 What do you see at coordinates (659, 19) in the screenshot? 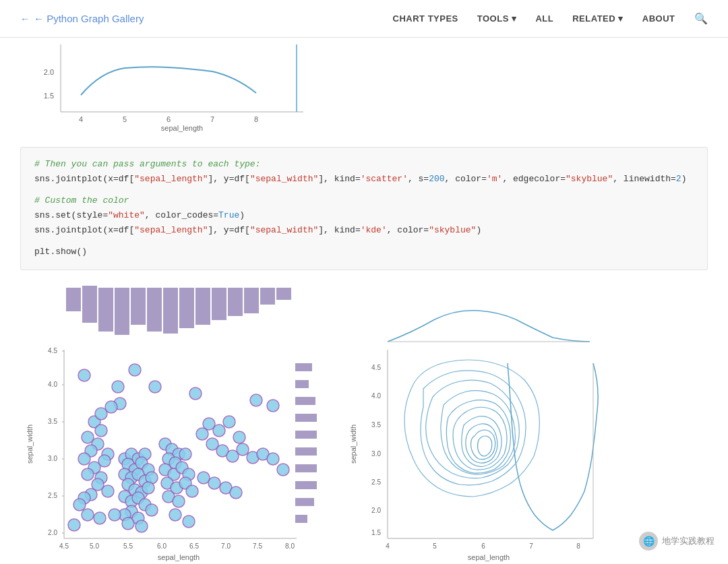
I see `nav-about: ABOUT` at bounding box center [659, 19].